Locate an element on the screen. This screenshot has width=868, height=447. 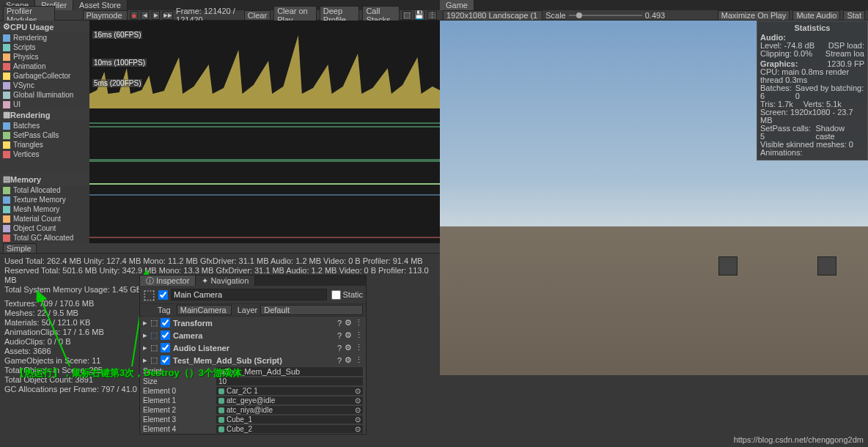
legend-item: Total GC Allocated is located at coordinates (45, 237).